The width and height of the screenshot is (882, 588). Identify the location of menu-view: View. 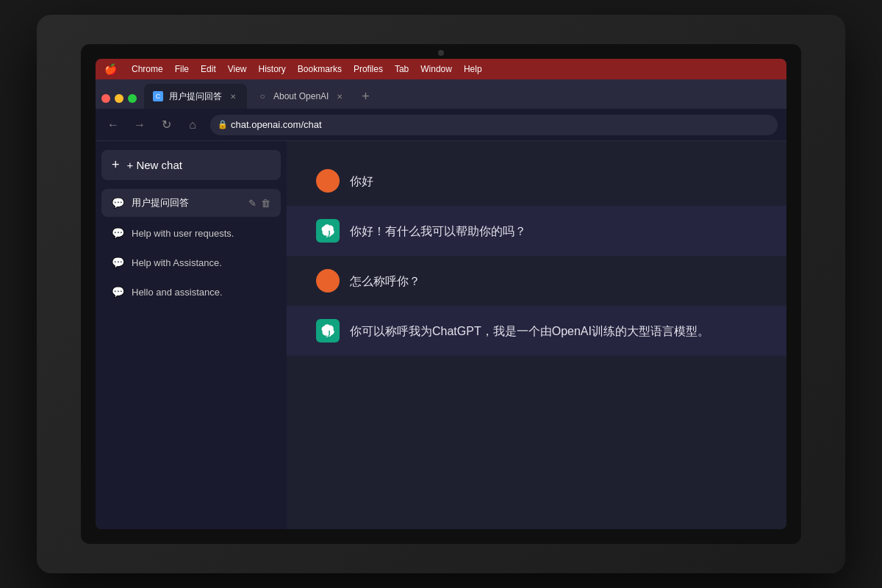
(237, 69).